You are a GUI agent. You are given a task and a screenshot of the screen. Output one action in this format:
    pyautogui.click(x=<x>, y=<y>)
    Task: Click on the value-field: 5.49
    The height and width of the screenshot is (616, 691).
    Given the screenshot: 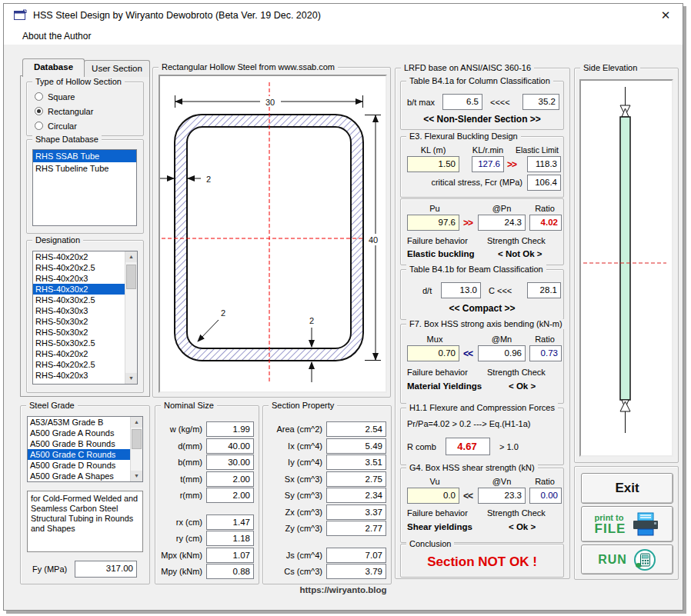 What is the action you would take?
    pyautogui.click(x=356, y=446)
    